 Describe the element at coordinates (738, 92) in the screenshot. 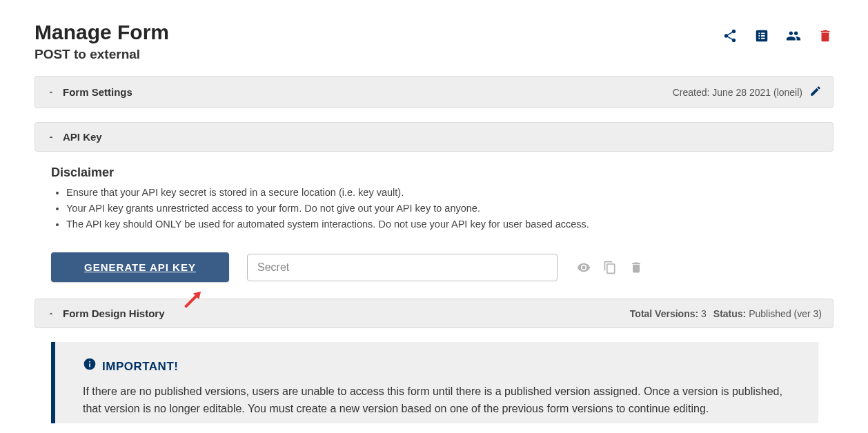

I see `created-info: Created: June 28 2021 (loneil)` at that location.